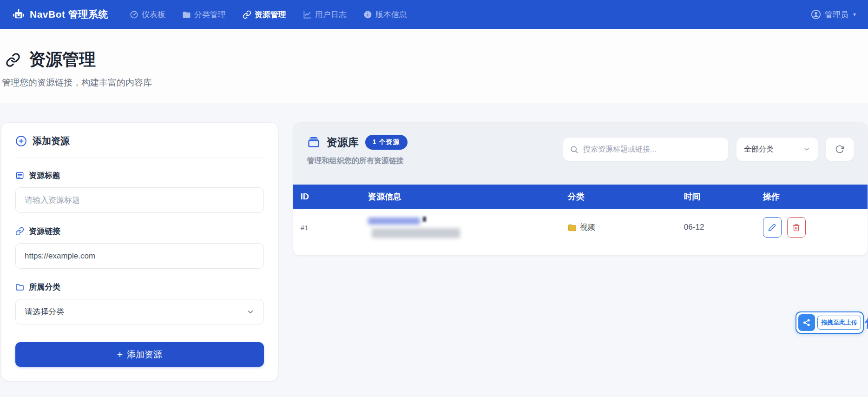  What do you see at coordinates (832, 323) in the screenshot?
I see `upload-dropzone: 拖拽至此上传 传` at bounding box center [832, 323].